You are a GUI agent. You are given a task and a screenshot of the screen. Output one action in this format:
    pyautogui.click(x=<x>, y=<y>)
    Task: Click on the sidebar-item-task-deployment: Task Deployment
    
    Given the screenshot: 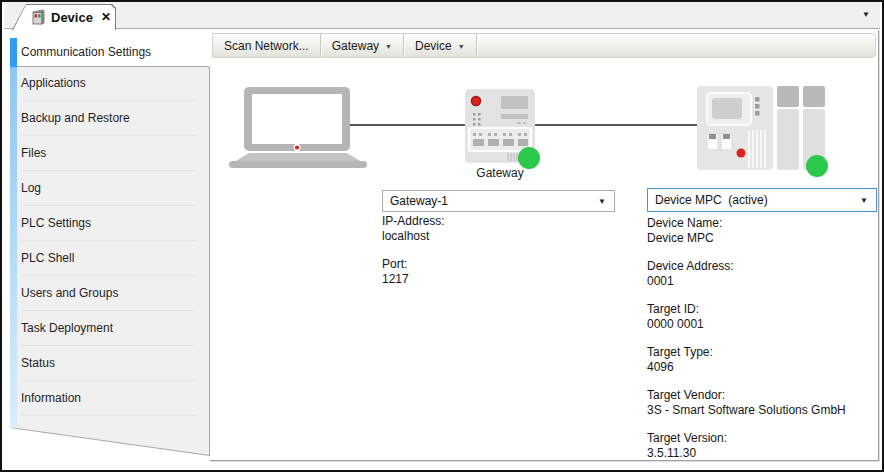 What is the action you would take?
    pyautogui.click(x=114, y=328)
    